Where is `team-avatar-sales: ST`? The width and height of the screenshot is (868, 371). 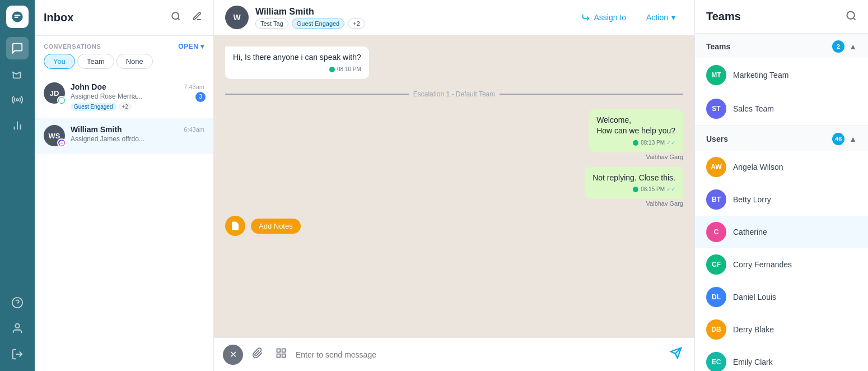 team-avatar-sales: ST is located at coordinates (716, 109).